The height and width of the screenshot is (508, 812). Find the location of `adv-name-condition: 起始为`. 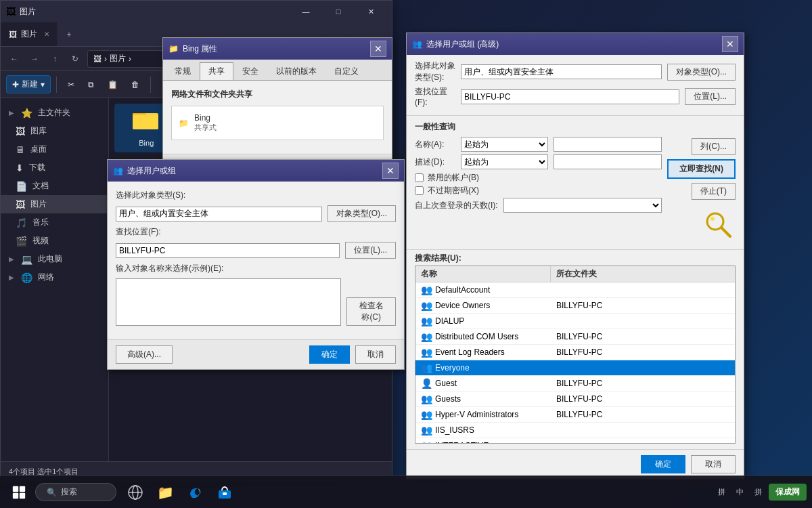

adv-name-condition: 起始为 is located at coordinates (505, 144).